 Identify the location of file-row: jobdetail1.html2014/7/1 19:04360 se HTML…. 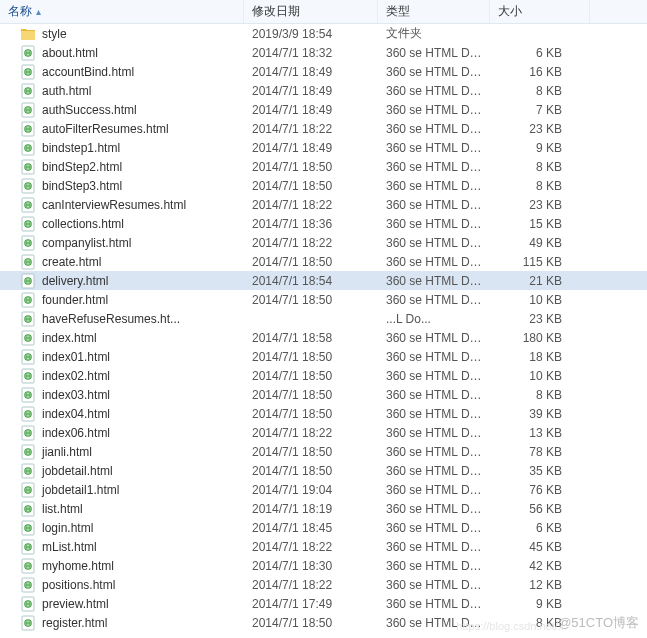
(324, 490).